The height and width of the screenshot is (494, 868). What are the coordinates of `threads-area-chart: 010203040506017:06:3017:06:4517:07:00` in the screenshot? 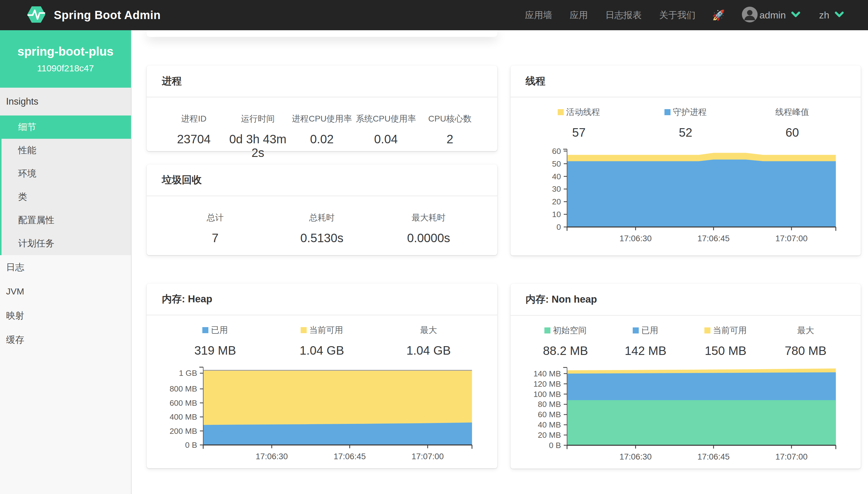 It's located at (686, 195).